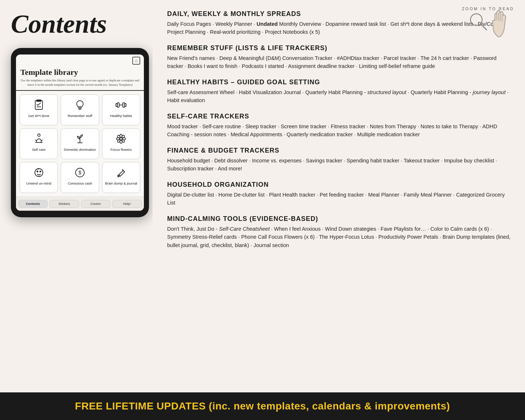  I want to click on template-item-domestic: Domestic domination, so click(80, 144).